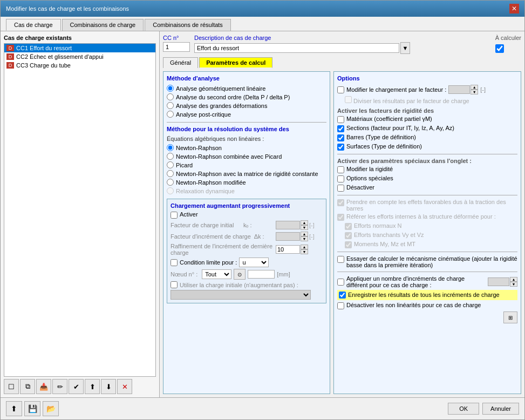 The width and height of the screenshot is (525, 420). Describe the element at coordinates (247, 89) in the screenshot. I see `radio-lineaire: Analyse géométriquement linéaire` at that location.